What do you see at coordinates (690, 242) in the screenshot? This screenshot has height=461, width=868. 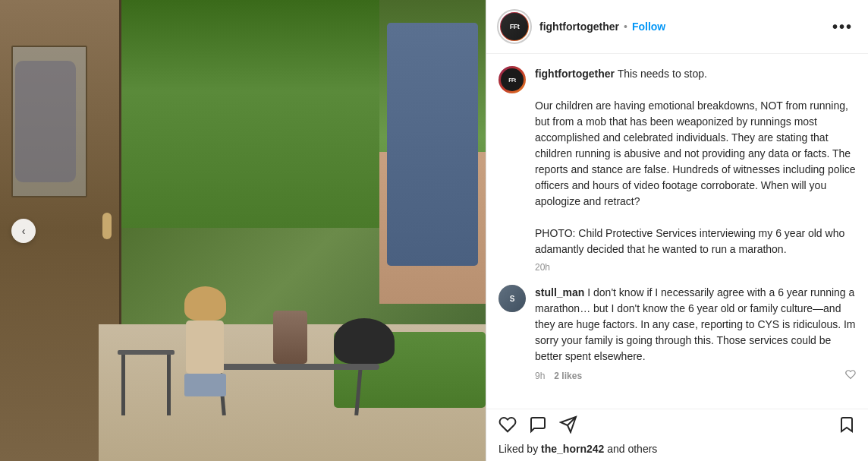 I see `caption-photo-text: PHOTO: Child Protective Services intervi…` at bounding box center [690, 242].